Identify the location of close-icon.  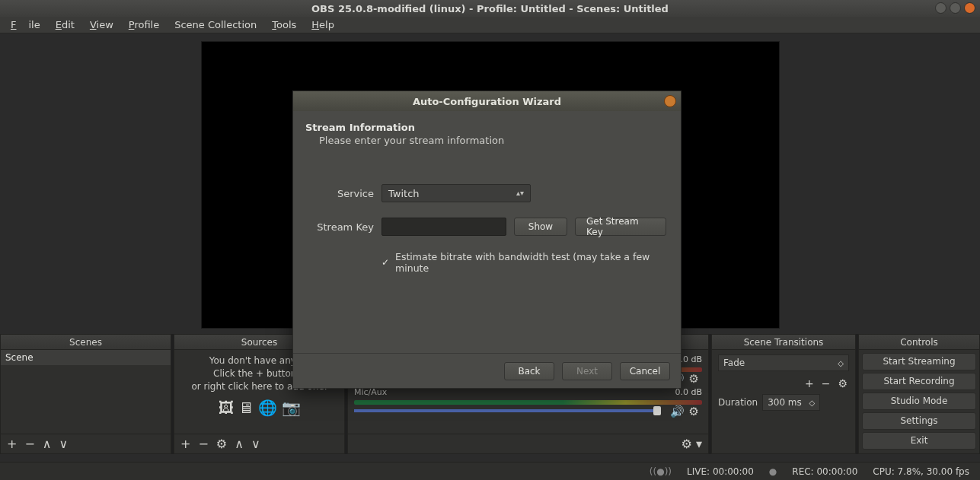
(970, 8).